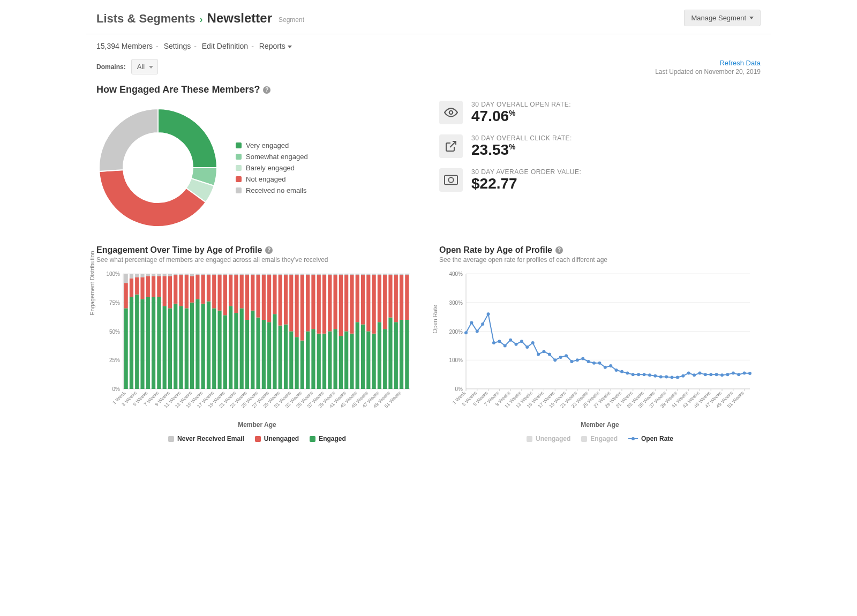 The width and height of the screenshot is (857, 616). I want to click on engagement-donut-chart, so click(158, 168).